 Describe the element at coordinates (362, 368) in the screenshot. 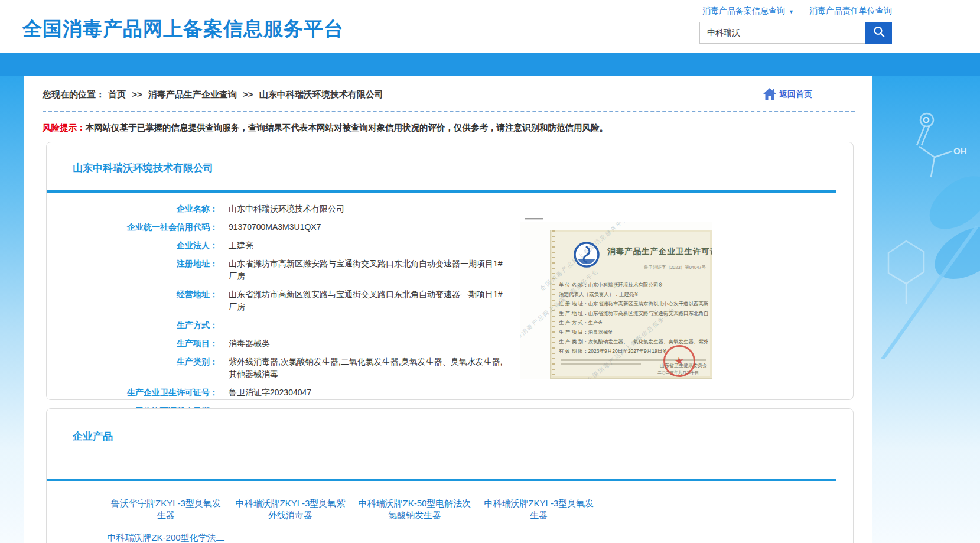

I see `field-value: 紫外线消毒器,次氯酸钠发生器,二氧化氯发生器,臭氧发生器、臭氧水发生器,其他器械…` at that location.